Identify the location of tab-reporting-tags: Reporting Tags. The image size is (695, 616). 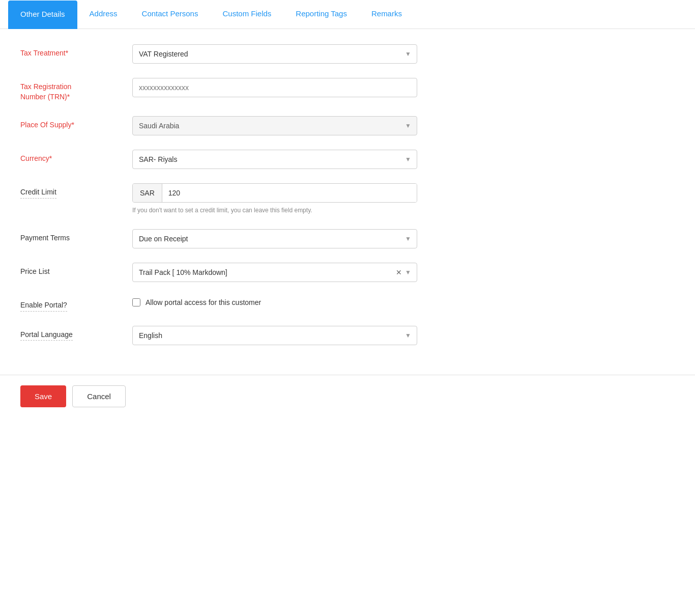
(322, 14).